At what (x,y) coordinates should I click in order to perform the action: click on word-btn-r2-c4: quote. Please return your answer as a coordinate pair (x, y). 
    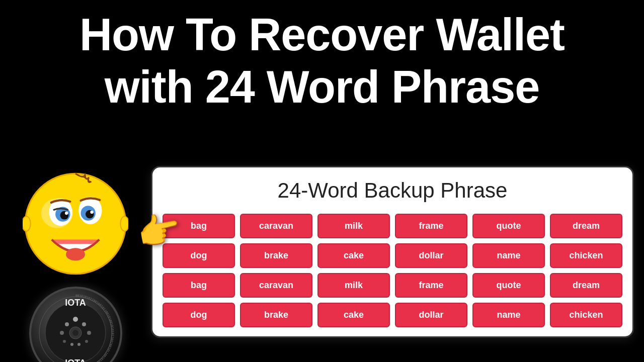
    Looking at the image, I should click on (509, 286).